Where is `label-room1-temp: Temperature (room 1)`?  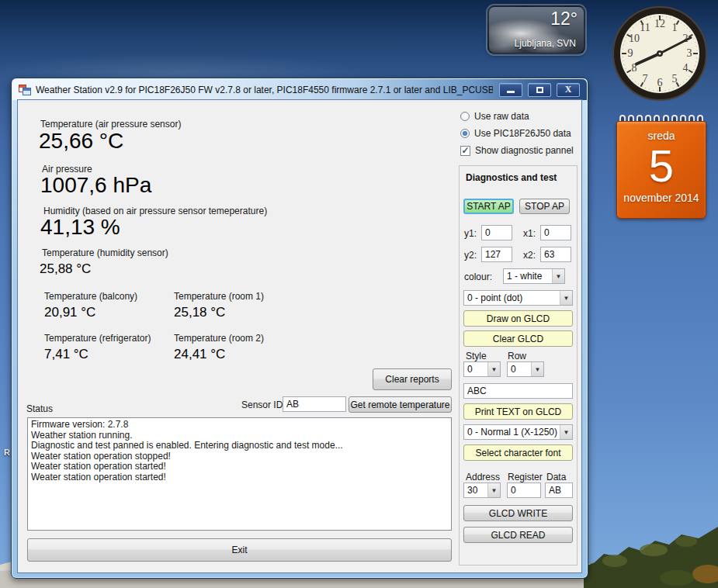 label-room1-temp: Temperature (room 1) is located at coordinates (219, 296).